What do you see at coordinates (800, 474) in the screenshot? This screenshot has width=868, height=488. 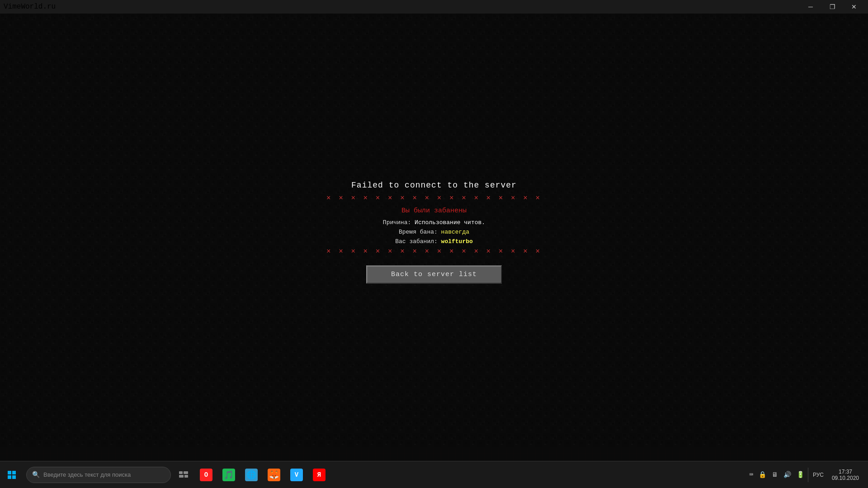 I see `battery-icon: 🔋` at bounding box center [800, 474].